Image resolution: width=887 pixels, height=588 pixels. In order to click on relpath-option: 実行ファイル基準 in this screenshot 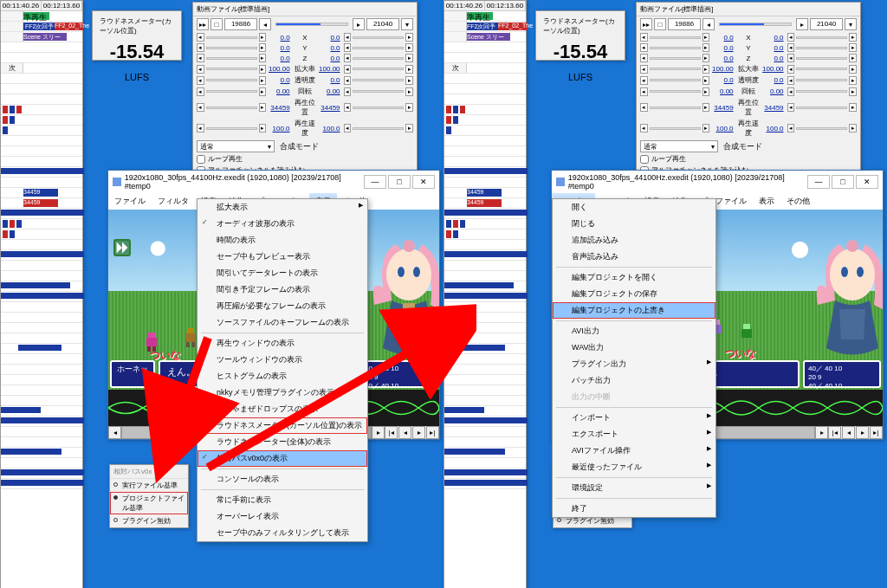, I will do `click(149, 485)`.